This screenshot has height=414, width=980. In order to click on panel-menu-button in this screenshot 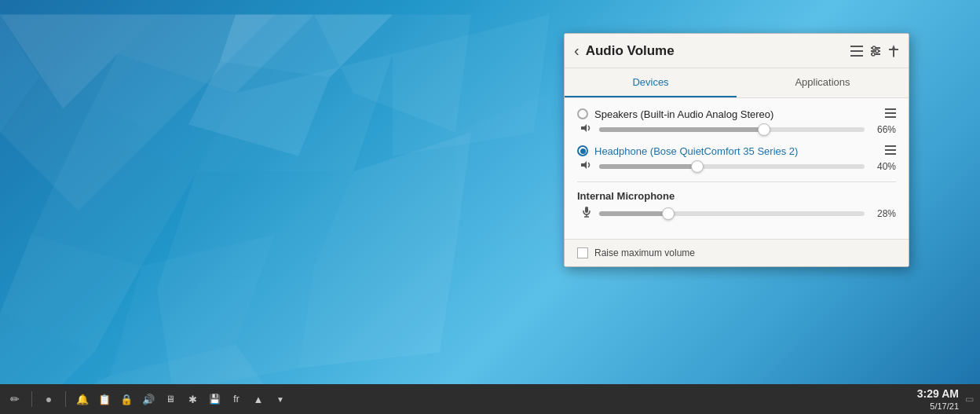, I will do `click(857, 51)`.